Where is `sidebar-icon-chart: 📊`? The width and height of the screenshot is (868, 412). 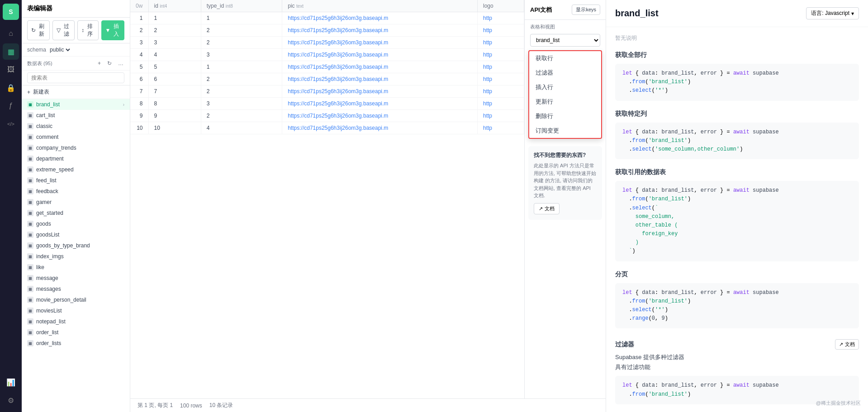
sidebar-icon-chart: 📊 is located at coordinates (11, 382).